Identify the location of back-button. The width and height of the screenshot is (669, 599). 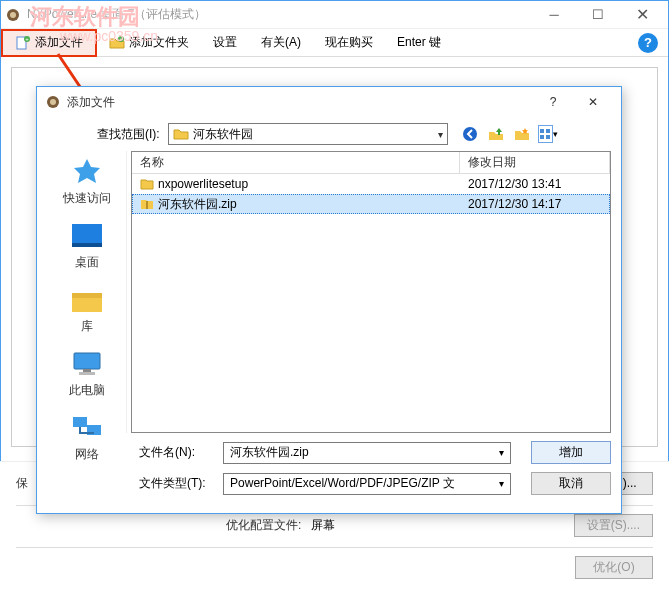
(470, 134).